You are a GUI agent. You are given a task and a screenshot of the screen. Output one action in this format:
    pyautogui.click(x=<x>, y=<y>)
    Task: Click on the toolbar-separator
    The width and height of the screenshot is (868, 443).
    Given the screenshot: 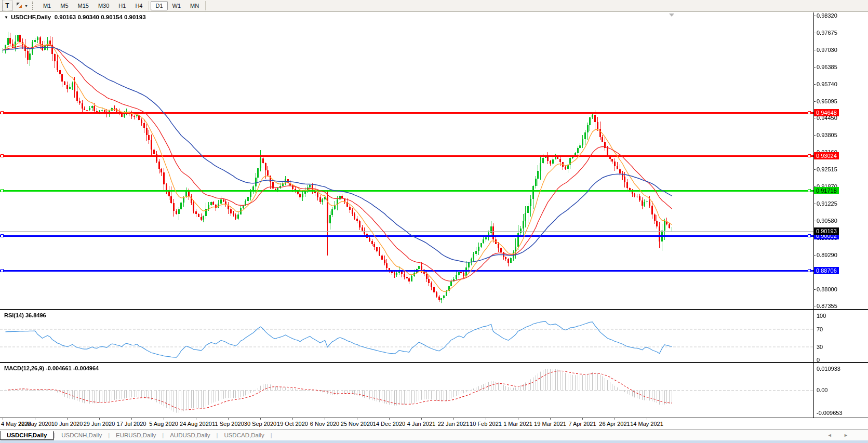 What is the action you would take?
    pyautogui.click(x=206, y=6)
    